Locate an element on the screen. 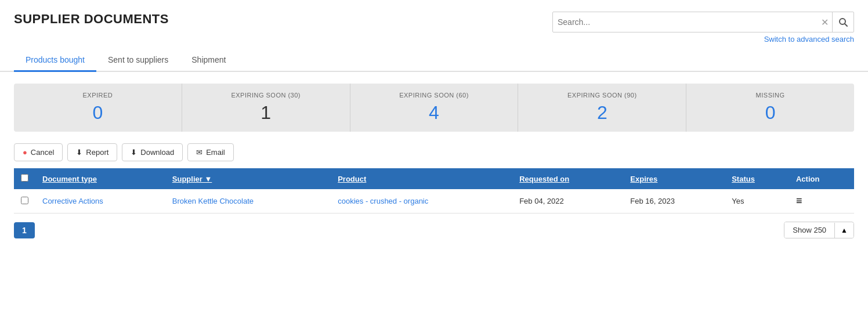 Image resolution: width=868 pixels, height=322 pixels. tab-sent-to-suppliers: Sent to suppliers is located at coordinates (138, 60).